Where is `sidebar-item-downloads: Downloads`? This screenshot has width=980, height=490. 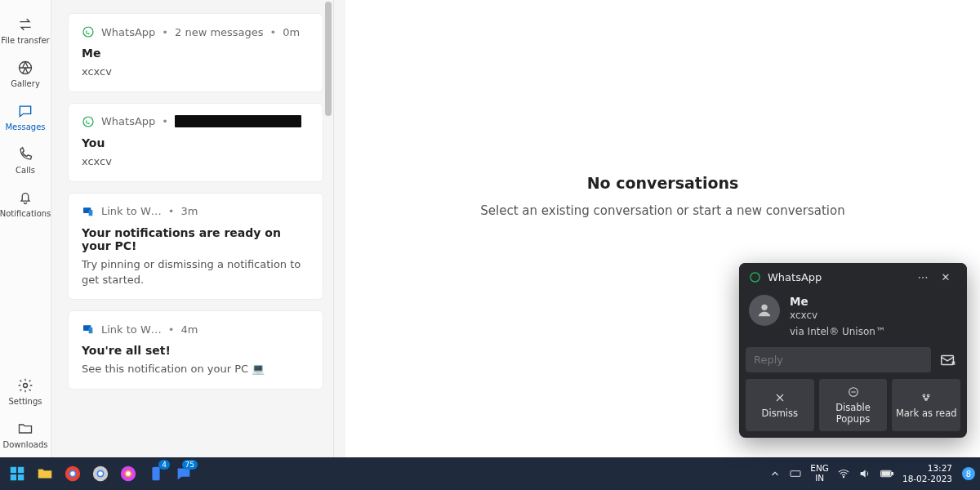
sidebar-item-downloads: Downloads is located at coordinates (25, 436).